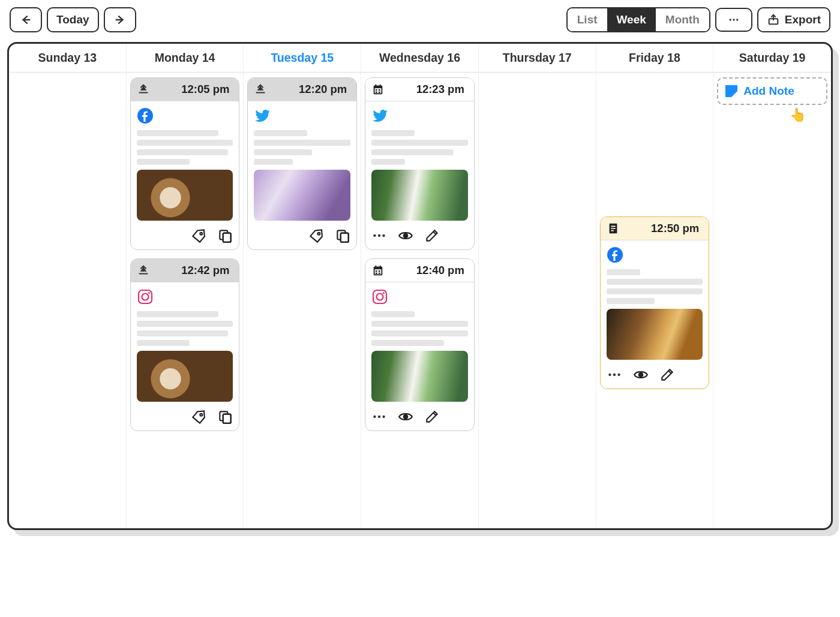 The height and width of the screenshot is (617, 840). Describe the element at coordinates (68, 58) in the screenshot. I see `day-head-sunday: Sunday 13` at that location.